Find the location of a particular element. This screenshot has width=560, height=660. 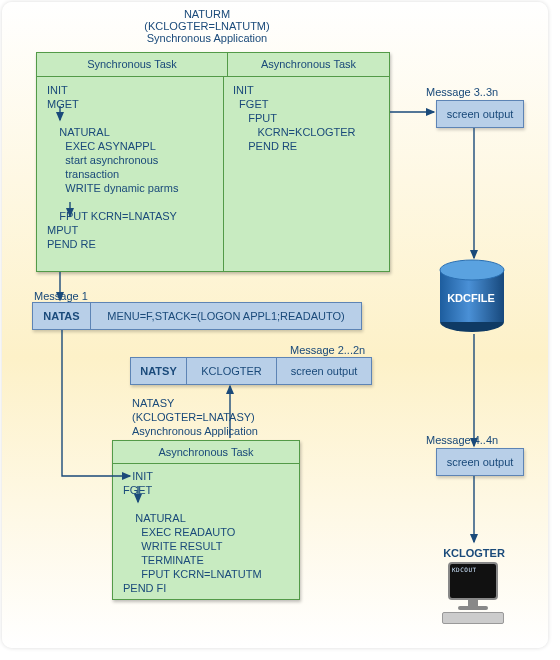

async-app-l3: Asynchronous Application is located at coordinates (195, 431).